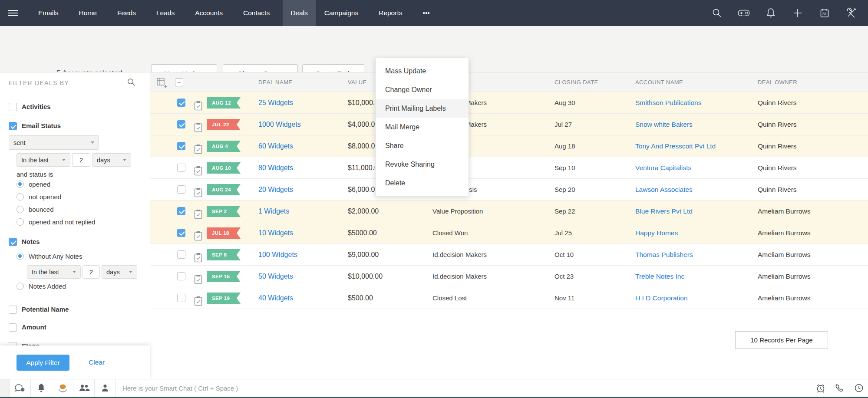 The width and height of the screenshot is (868, 398). I want to click on records-per-page-select: 10 Records Per Page, so click(782, 340).